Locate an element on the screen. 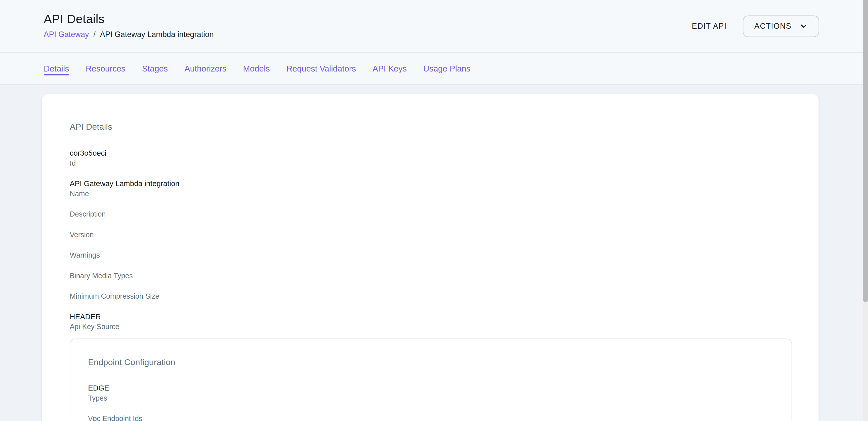  page-header: API Details API Gateway / API Gateway La… is located at coordinates (434, 26).